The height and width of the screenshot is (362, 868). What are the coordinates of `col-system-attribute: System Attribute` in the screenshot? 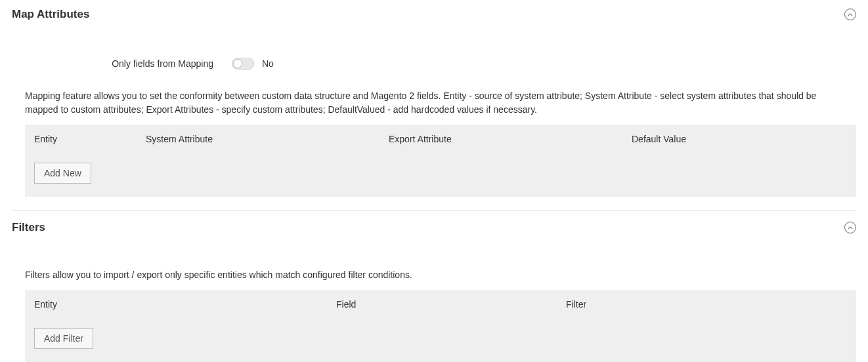 It's located at (267, 139).